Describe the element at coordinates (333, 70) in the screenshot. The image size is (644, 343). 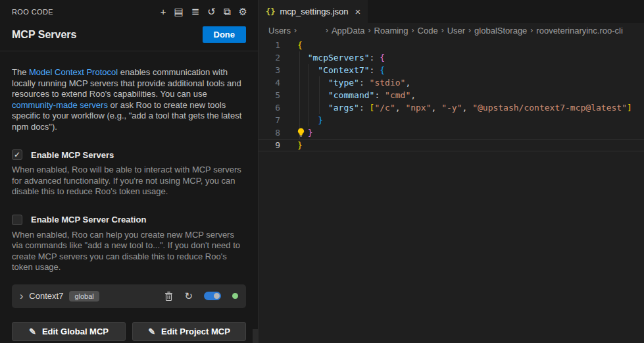
I see `code-text: "Context7": {` at that location.